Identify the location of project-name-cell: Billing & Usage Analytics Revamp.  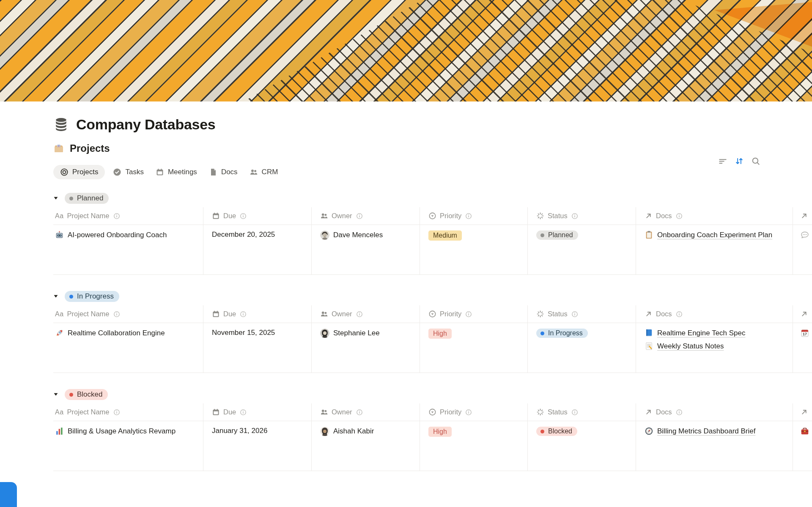
(129, 446).